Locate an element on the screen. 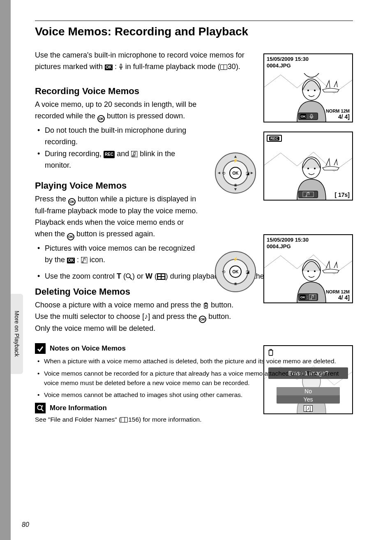 This screenshot has width=392, height=540. page-title: Voice Memos: Recording and Playback is located at coordinates (194, 32).